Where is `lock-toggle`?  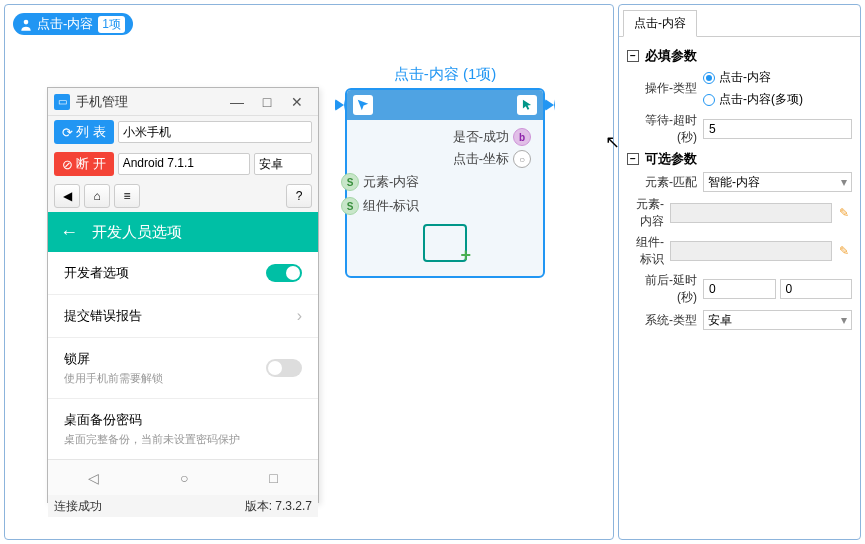
lock-toggle is located at coordinates (284, 368).